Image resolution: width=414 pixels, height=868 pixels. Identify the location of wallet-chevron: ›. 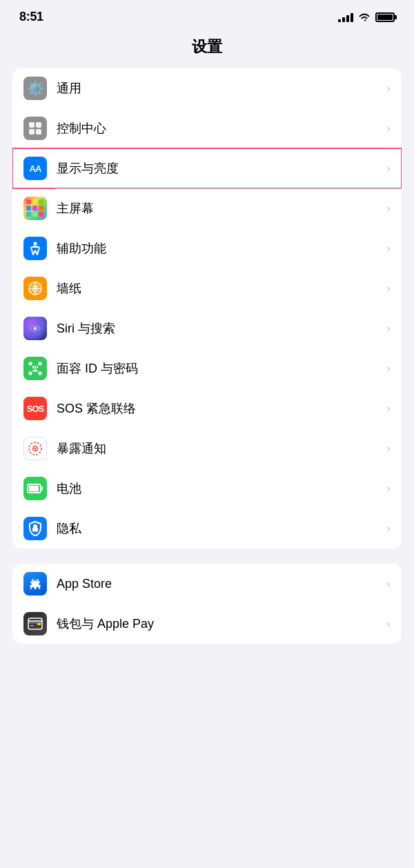
(388, 624).